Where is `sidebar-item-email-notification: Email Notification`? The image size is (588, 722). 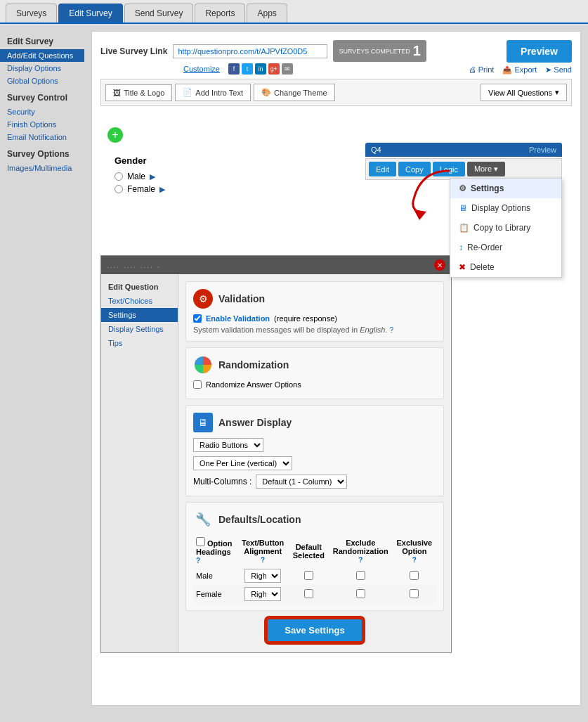 sidebar-item-email-notification: Email Notification is located at coordinates (42, 137).